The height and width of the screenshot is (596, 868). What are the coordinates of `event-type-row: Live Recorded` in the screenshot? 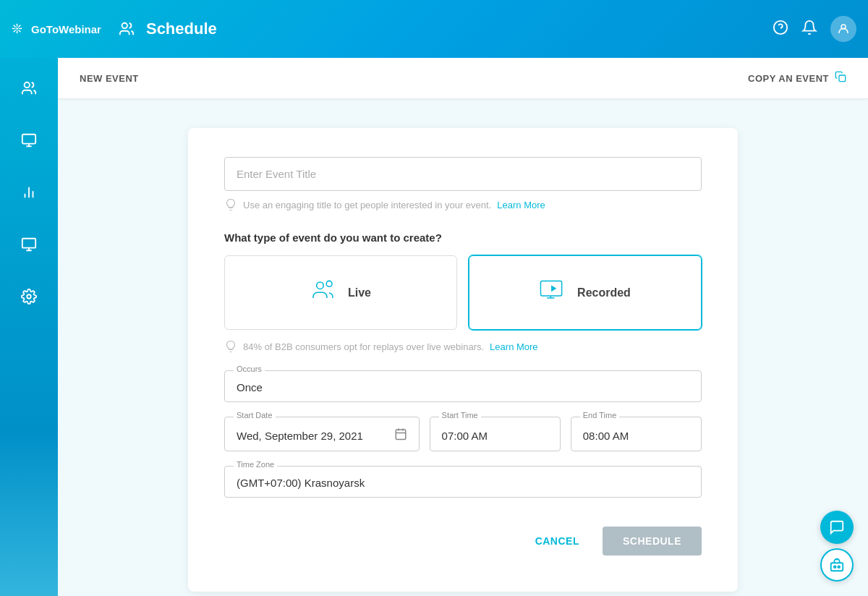 It's located at (463, 292).